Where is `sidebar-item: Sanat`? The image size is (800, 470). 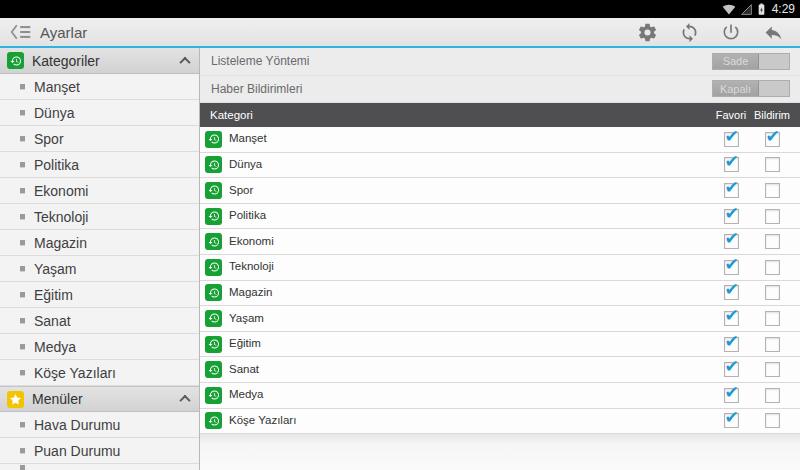 sidebar-item: Sanat is located at coordinates (100, 321).